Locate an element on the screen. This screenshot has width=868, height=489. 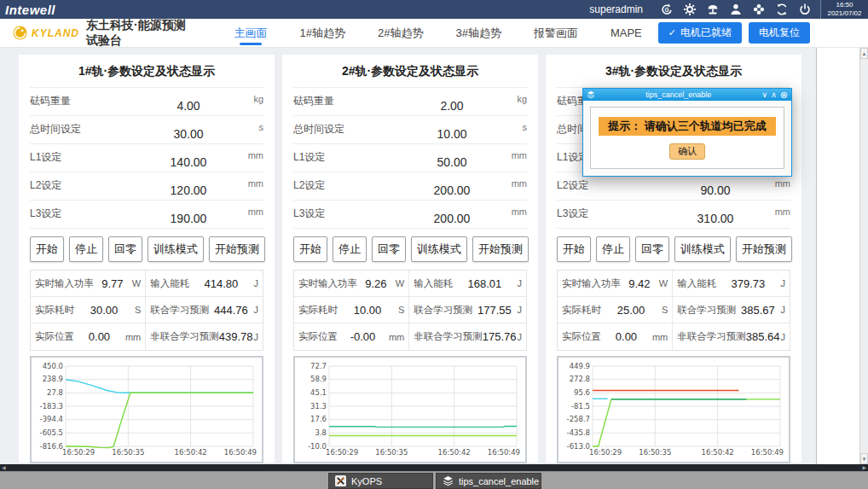
weight-param: 砝码重量4.00kg is located at coordinates (147, 102).